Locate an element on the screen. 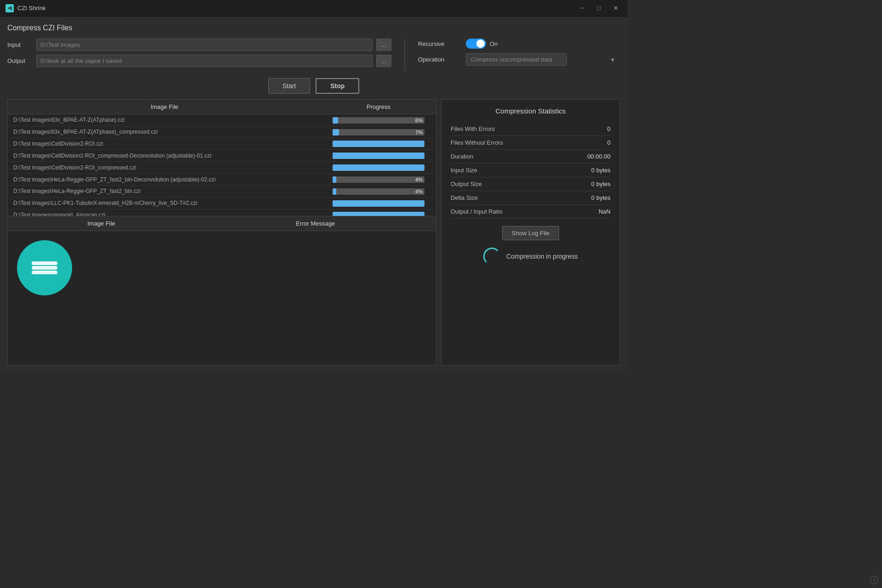 This screenshot has width=882, height=588. select-arrow-icon: ▼ is located at coordinates (613, 60).